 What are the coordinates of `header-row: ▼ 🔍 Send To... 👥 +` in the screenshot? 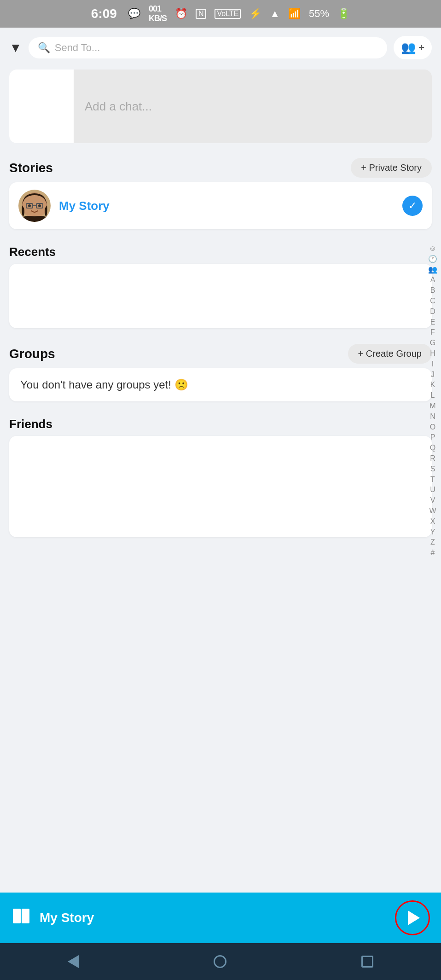 It's located at (220, 47).